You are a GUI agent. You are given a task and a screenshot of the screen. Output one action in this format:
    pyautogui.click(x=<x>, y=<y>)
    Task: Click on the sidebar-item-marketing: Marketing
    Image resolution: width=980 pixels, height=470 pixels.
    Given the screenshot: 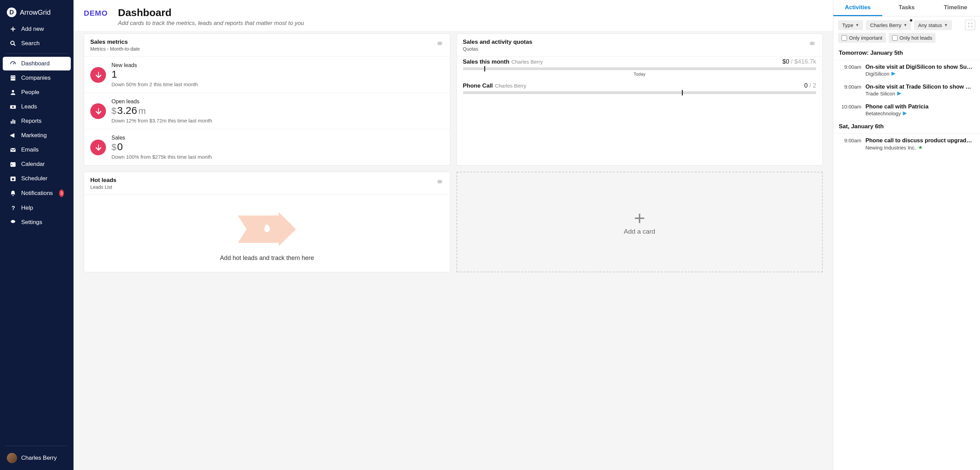 What is the action you would take?
    pyautogui.click(x=37, y=135)
    